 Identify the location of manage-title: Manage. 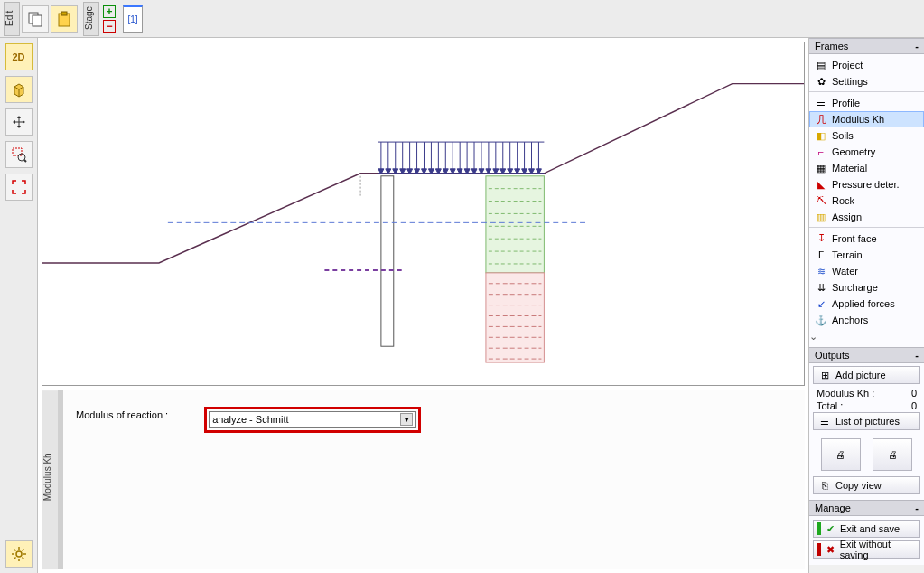
(833, 508).